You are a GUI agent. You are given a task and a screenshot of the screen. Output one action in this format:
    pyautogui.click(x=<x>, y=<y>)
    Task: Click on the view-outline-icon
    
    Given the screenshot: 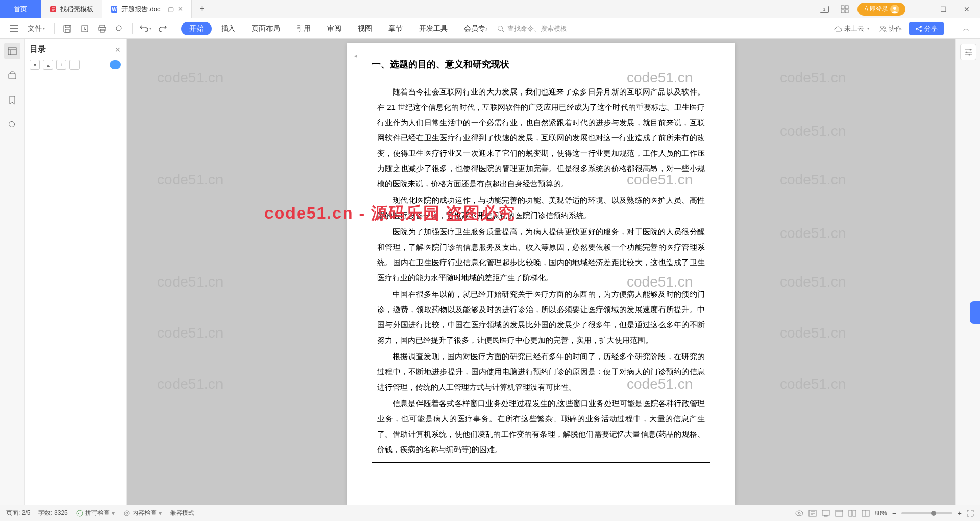 What is the action you would take?
    pyautogui.click(x=839, y=513)
    